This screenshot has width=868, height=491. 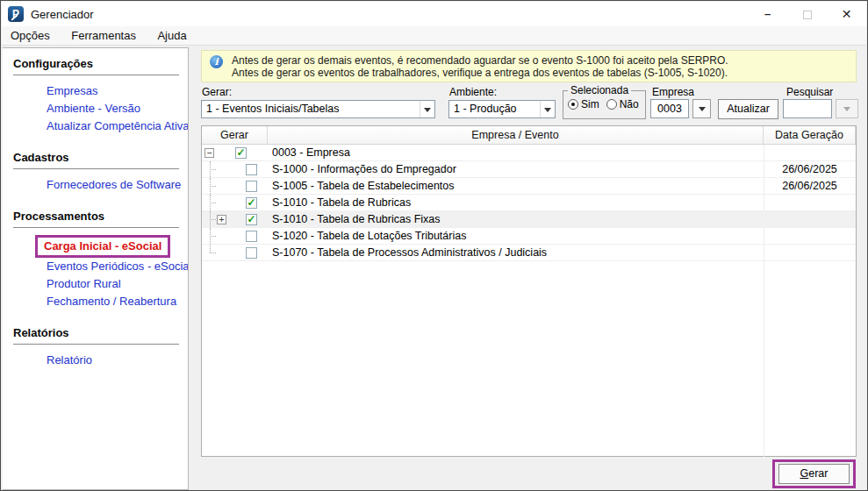 What do you see at coordinates (702, 109) in the screenshot?
I see `empresa-dropdown-button` at bounding box center [702, 109].